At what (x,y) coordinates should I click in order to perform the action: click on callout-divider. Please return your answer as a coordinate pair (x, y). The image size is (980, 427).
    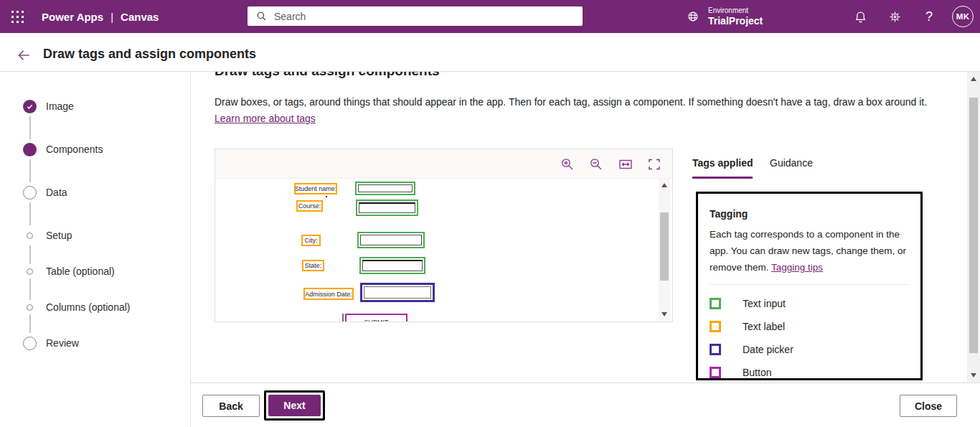
    Looking at the image, I should click on (809, 284).